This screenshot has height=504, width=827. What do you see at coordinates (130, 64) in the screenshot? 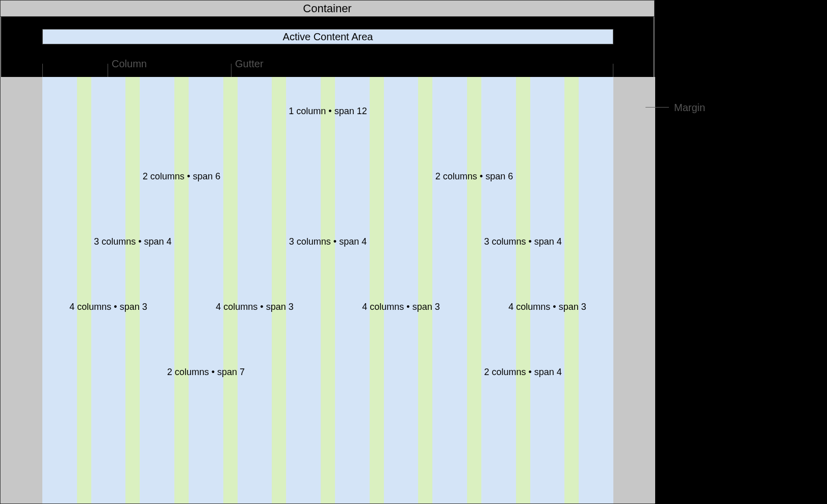
I see `column-annotation: Column` at bounding box center [130, 64].